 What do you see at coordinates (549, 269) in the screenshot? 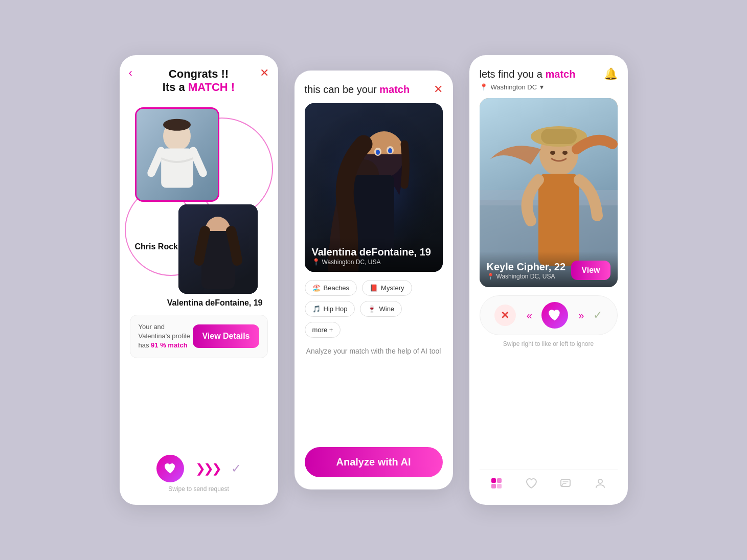
I see `card3-photo-overlay: Keyle Cipher, 22 📍 Washington DC, USA Vi…` at bounding box center [549, 269].